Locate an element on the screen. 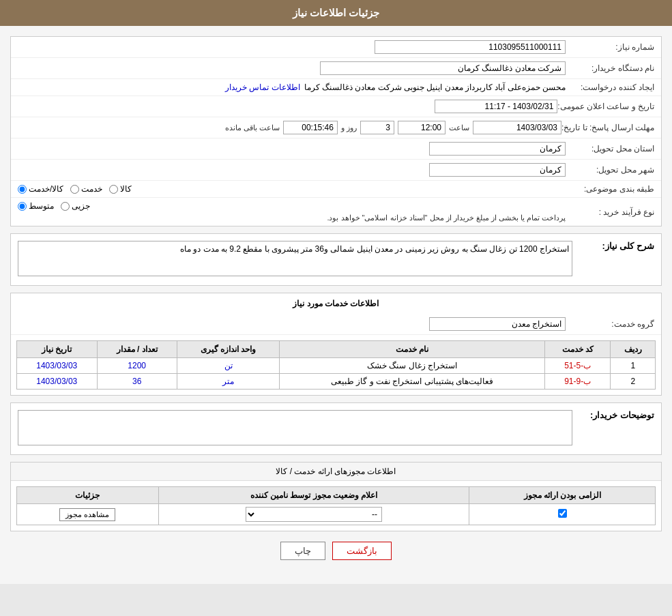  process-jozvi-radio is located at coordinates (65, 206).